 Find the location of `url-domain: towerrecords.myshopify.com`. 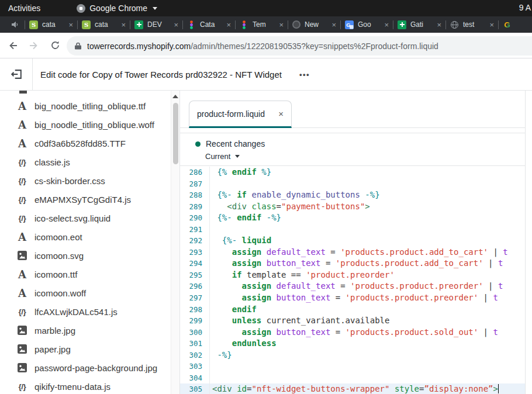

url-domain: towerrecords.myshopify.com is located at coordinates (139, 46).